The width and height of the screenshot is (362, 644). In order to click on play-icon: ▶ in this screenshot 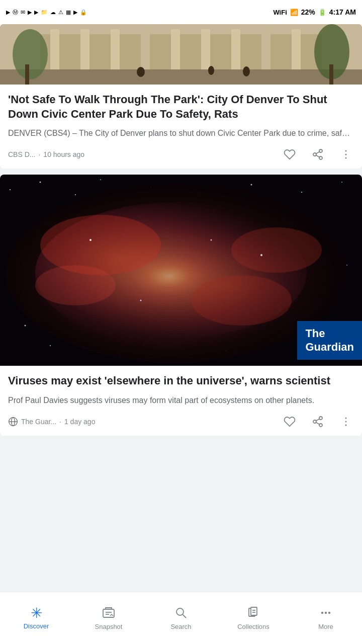, I will do `click(75, 12)`.